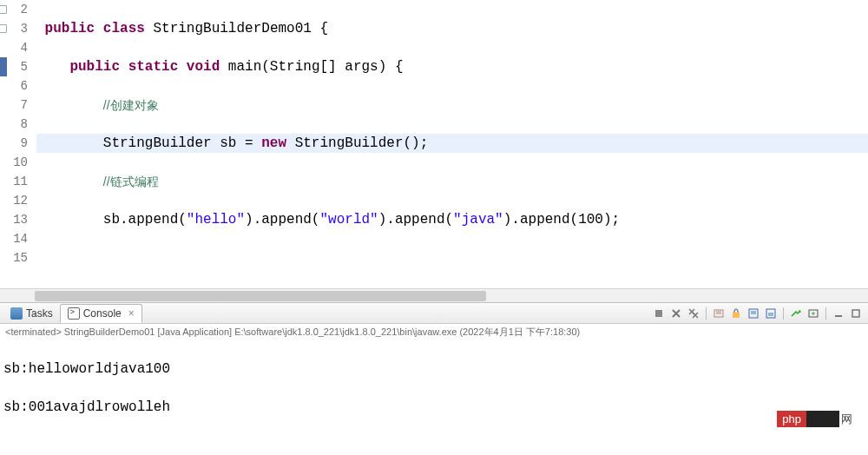  Describe the element at coordinates (659, 313) in the screenshot. I see `terminate-icon` at that location.